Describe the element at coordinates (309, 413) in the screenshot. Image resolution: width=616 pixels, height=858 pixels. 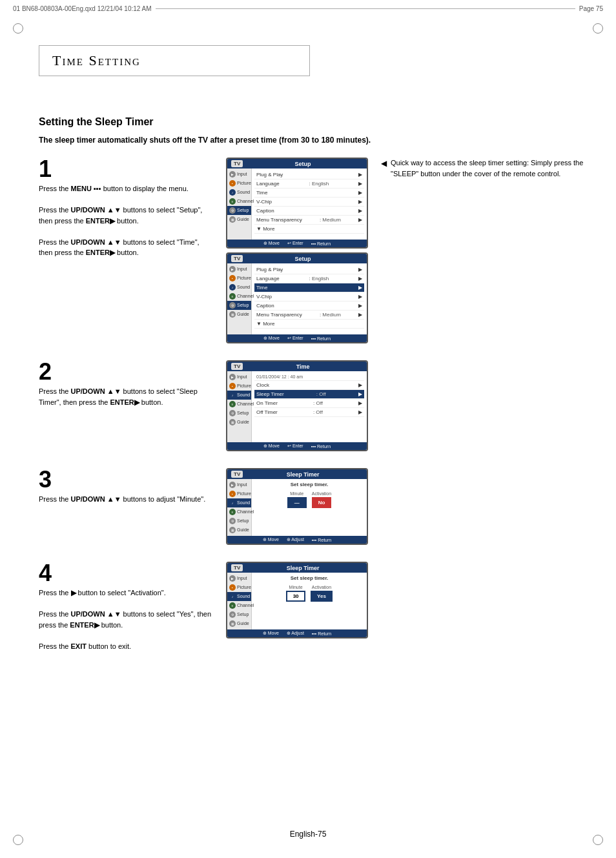
I see `menu-off-timer: Off Timer: Off▶` at that location.